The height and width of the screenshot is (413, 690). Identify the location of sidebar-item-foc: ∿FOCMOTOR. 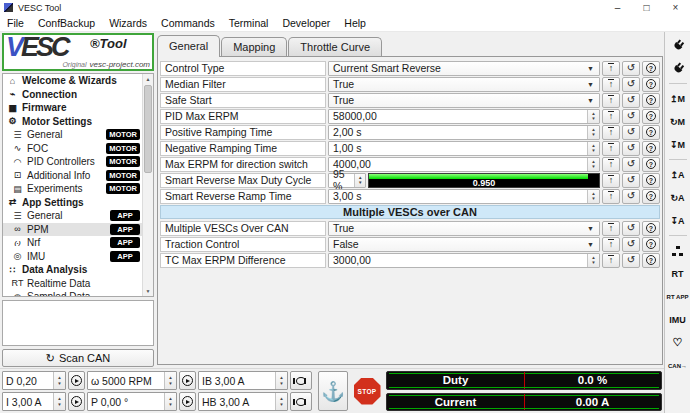
(78, 149).